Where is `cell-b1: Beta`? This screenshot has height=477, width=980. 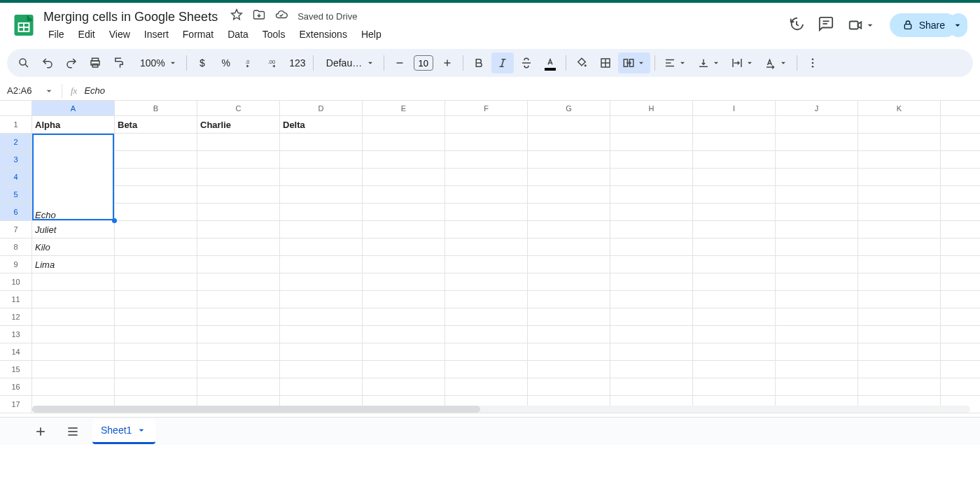
cell-b1: Beta is located at coordinates (156, 124).